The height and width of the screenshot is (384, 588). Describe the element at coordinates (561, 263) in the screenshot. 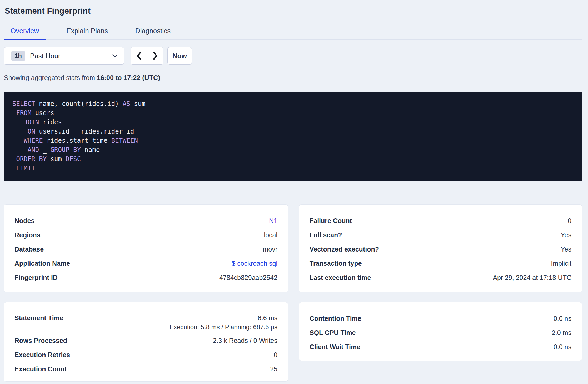

I see `row-value-group: Implicit` at that location.